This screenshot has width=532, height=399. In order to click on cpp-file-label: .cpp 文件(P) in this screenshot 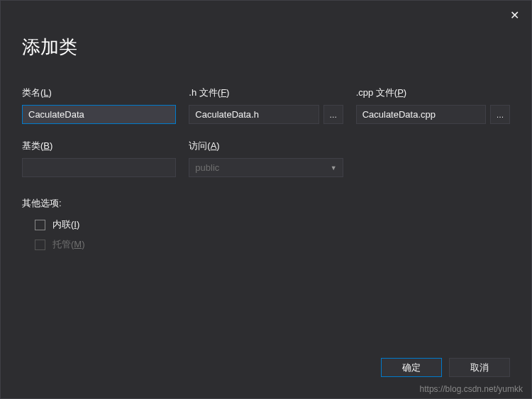, I will do `click(433, 93)`.